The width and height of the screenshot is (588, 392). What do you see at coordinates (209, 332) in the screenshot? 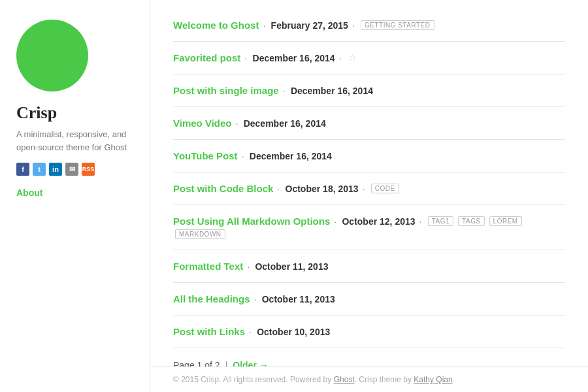
I see `post-title-link: Post with Links` at bounding box center [209, 332].